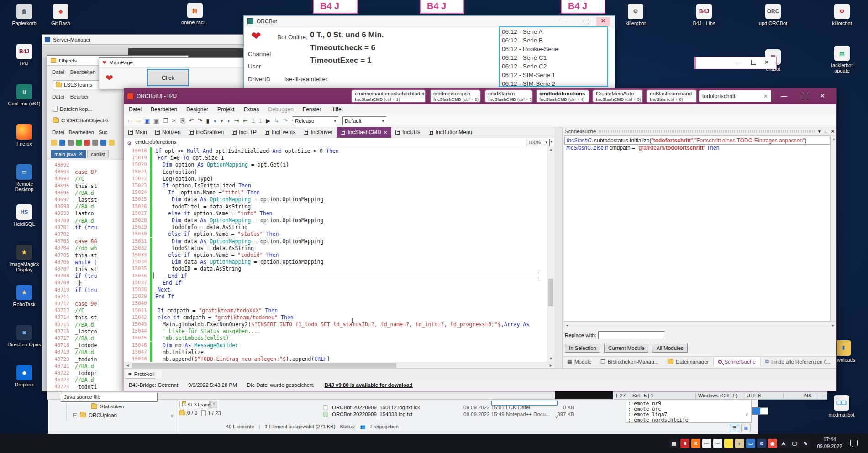 The width and height of the screenshot is (868, 453). Describe the element at coordinates (700, 131) in the screenshot. I see `quicksearch-header: Schnellsuche▾⊥✕` at that location.